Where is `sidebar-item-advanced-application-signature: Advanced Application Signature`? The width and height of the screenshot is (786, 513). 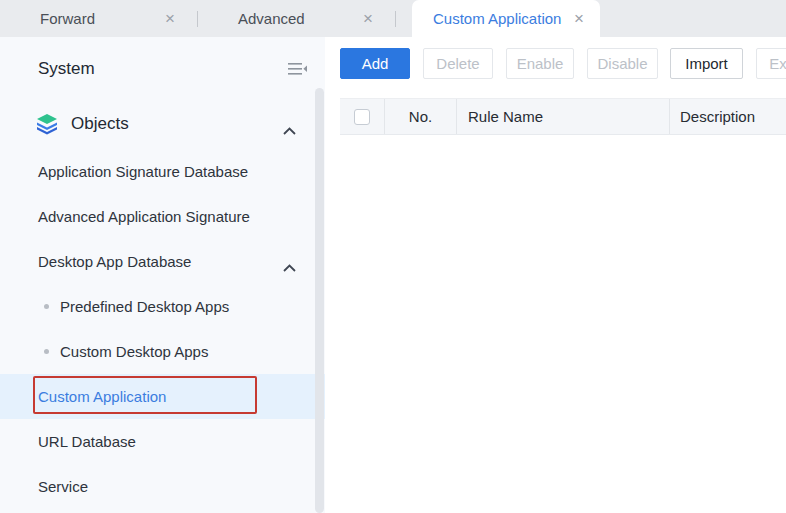 sidebar-item-advanced-application-signature: Advanced Application Signature is located at coordinates (162, 216).